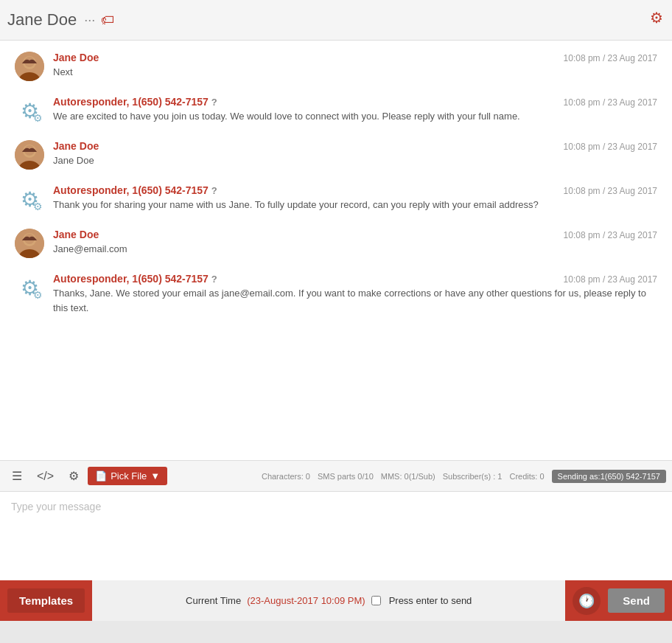  Describe the element at coordinates (17, 476) in the screenshot. I see `hamburger-icon: ☰` at that location.